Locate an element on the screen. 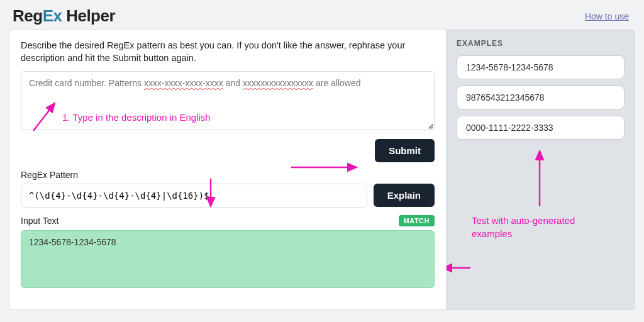 This screenshot has width=644, height=322. desc-pattern1: xxxx-xxxx-xxxx-xxxx is located at coordinates (184, 83).